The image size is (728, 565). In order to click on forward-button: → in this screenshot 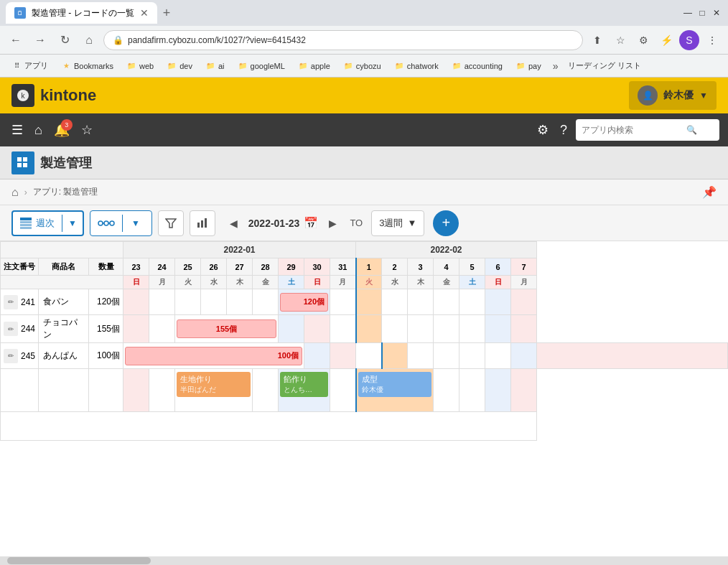, I will do `click(40, 40)`.